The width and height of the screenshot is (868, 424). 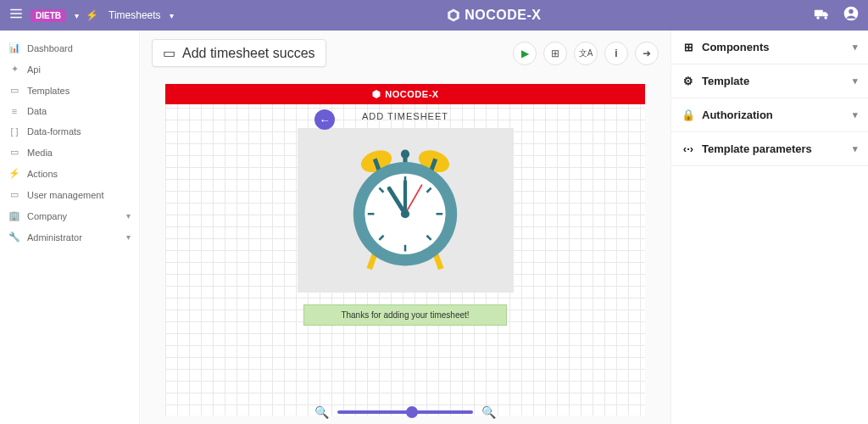 I want to click on accordion-authorization: 🔒 Authorization ▾, so click(x=770, y=115).